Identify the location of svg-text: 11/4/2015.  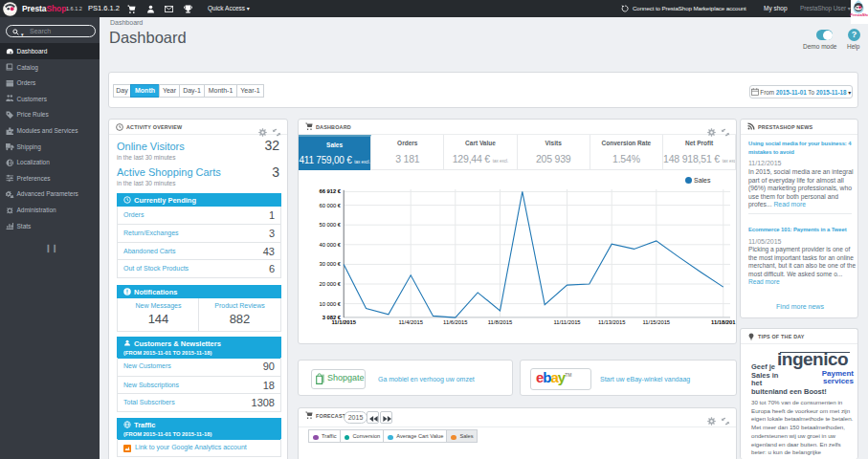
(412, 322).